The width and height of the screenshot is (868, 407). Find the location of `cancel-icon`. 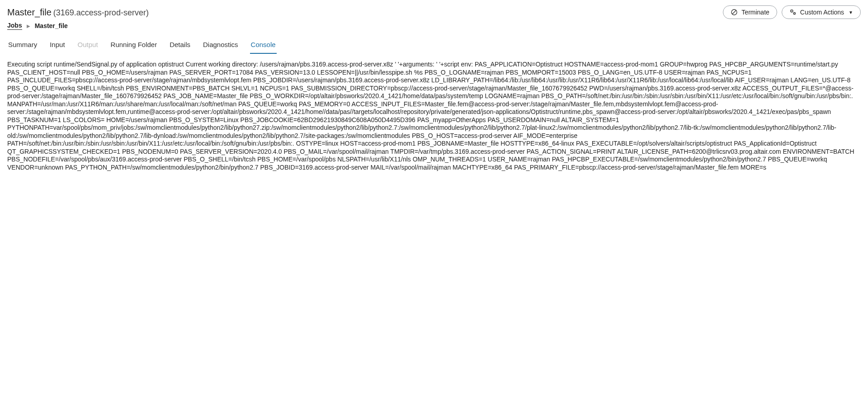

cancel-icon is located at coordinates (734, 12).